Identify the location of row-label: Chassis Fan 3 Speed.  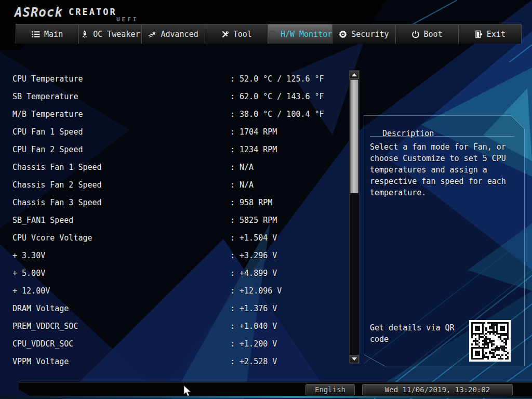
(57, 203).